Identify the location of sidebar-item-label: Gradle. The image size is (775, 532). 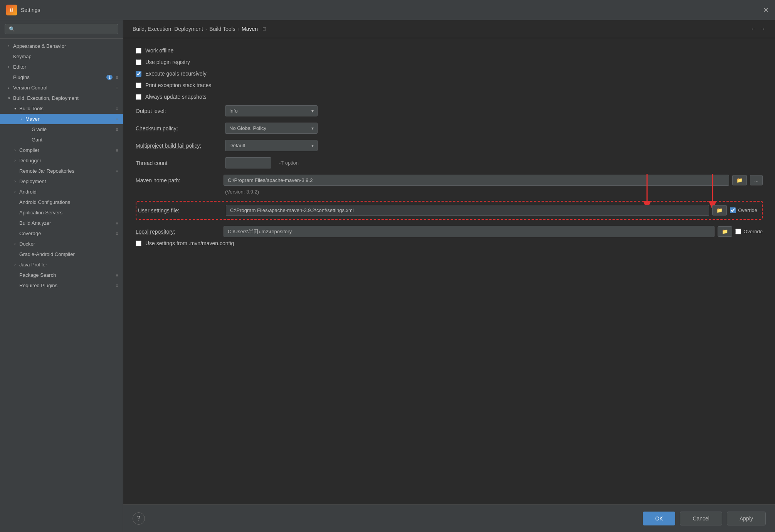
(73, 130).